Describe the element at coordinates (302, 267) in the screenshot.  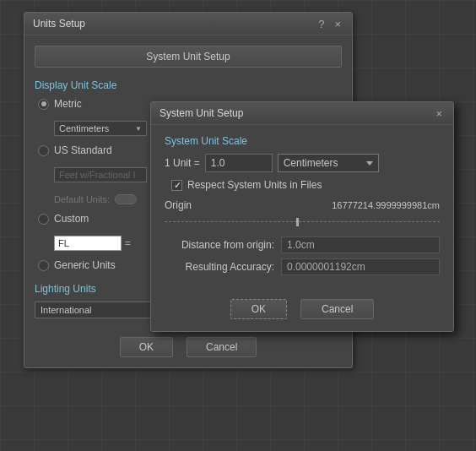
I see `su-accuracy-row: Resulting Accuracy: 0.0000001192cm` at that location.